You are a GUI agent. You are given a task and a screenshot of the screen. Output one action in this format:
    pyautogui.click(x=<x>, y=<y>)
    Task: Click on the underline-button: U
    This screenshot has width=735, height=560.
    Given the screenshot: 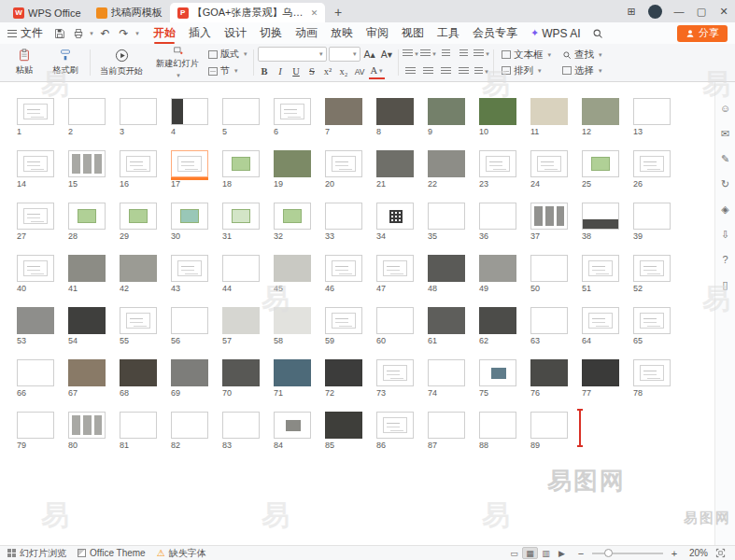 What is the action you would take?
    pyautogui.click(x=297, y=72)
    